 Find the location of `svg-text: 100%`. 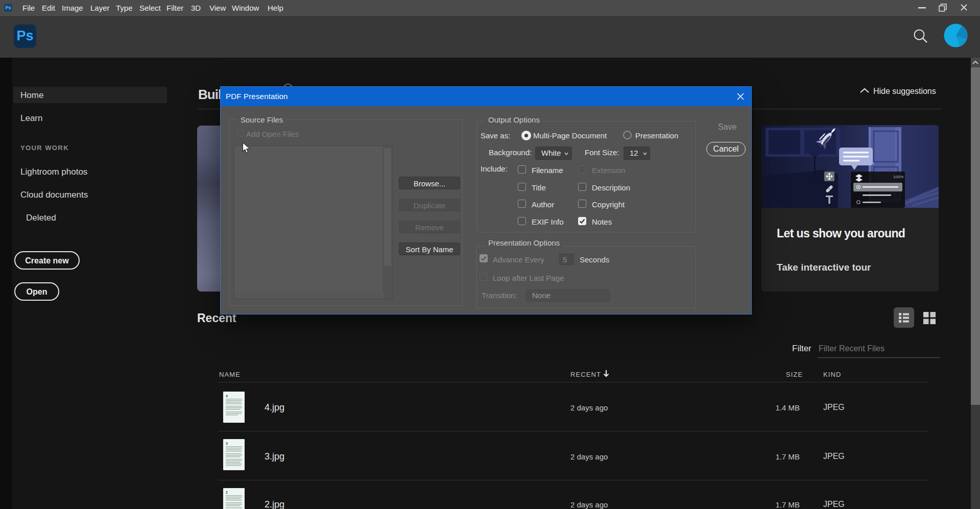

svg-text: 100% is located at coordinates (898, 177).